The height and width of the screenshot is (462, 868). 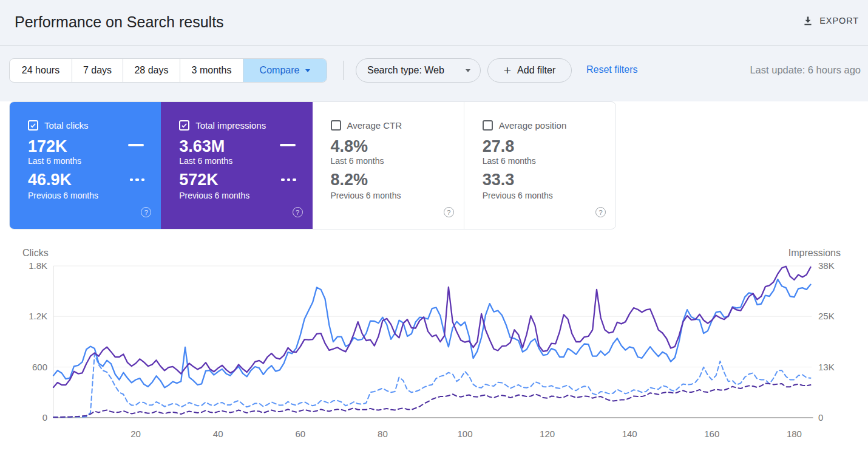 What do you see at coordinates (40, 367) in the screenshot?
I see `left-axis-tick: 600` at bounding box center [40, 367].